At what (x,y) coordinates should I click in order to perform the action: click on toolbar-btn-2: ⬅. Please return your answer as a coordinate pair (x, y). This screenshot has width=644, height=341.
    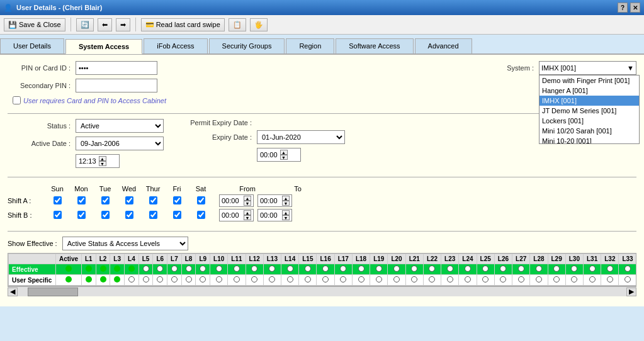
    Looking at the image, I should click on (105, 25).